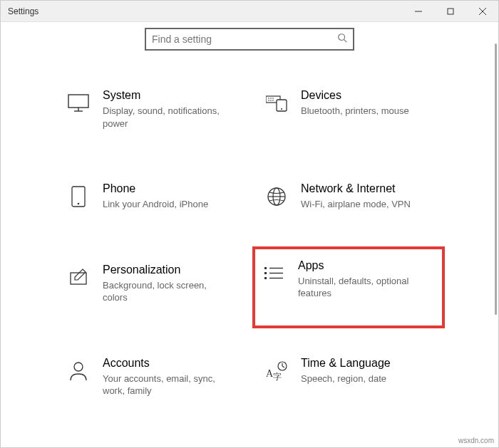 The height and width of the screenshot is (448, 499). I want to click on scrollbar, so click(496, 244).